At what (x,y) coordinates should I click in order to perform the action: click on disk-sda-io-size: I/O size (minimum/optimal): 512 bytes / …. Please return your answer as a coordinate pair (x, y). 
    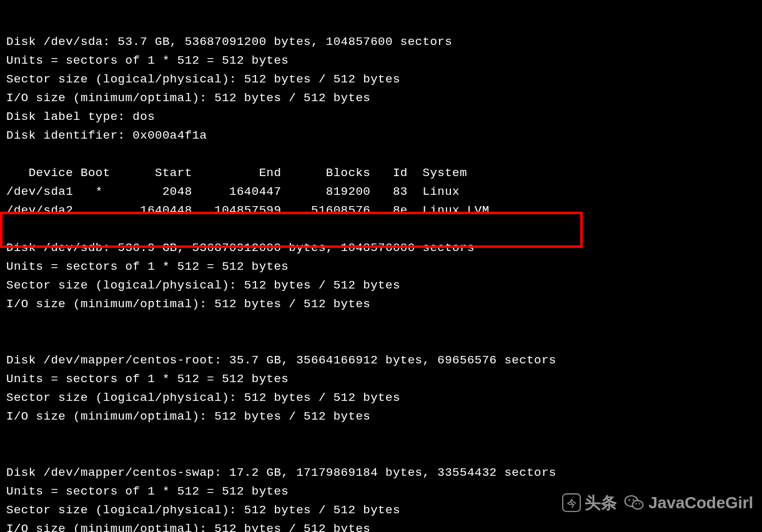
    Looking at the image, I should click on (189, 98).